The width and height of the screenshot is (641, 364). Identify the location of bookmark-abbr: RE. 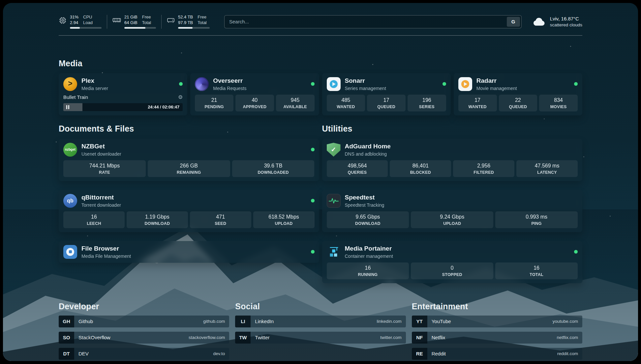
(419, 354).